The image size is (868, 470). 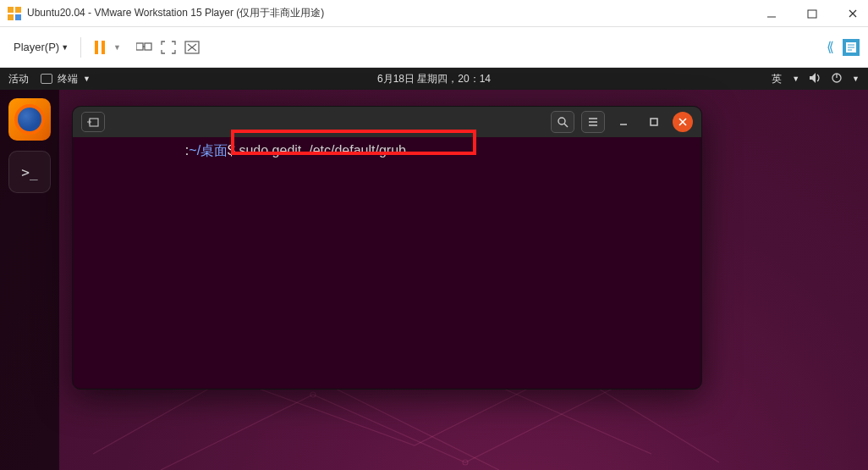 What do you see at coordinates (831, 47) in the screenshot?
I see `cycle-icon: ⟪` at bounding box center [831, 47].